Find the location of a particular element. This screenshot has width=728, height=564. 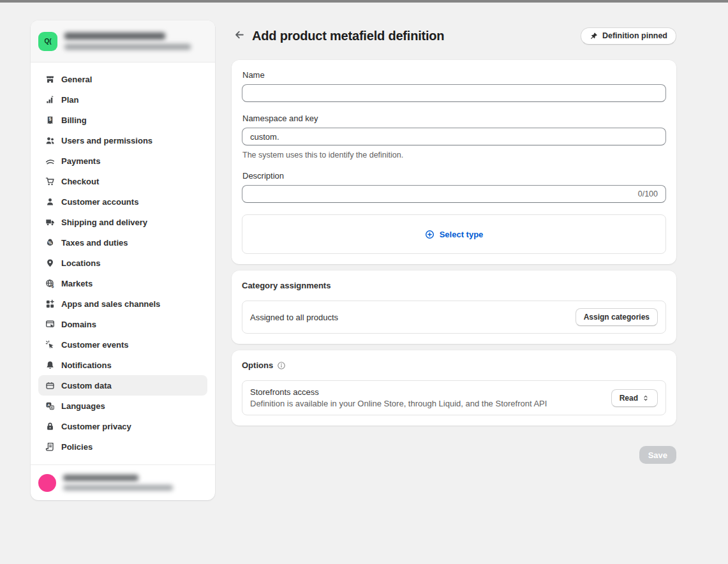

sidebar-item-markets: $ Markets is located at coordinates (123, 283).